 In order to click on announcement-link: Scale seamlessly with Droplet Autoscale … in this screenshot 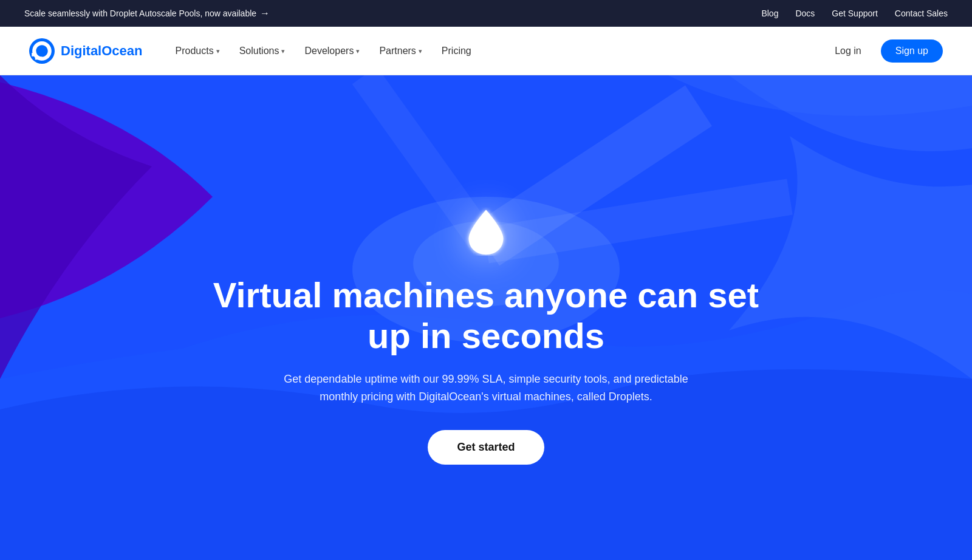, I will do `click(147, 13)`.